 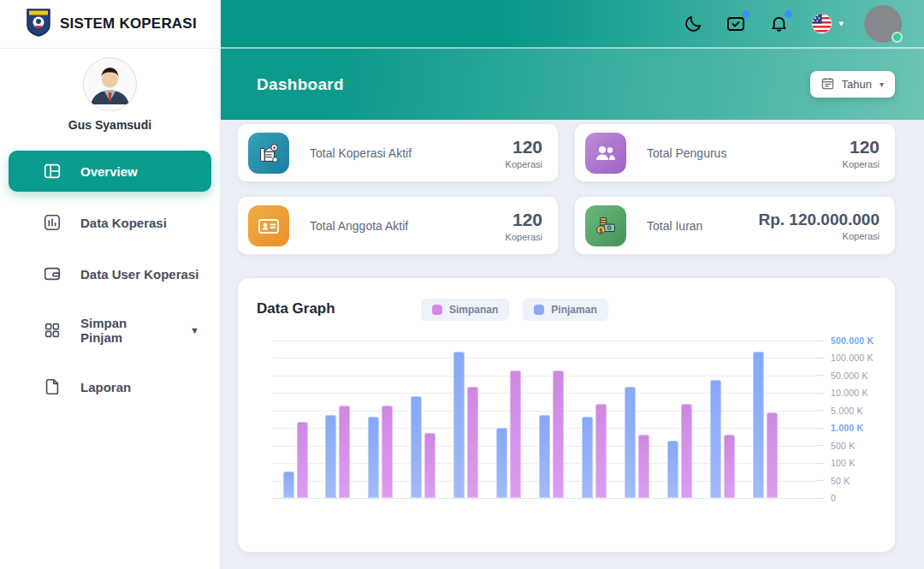 I want to click on year-filter-label: Tahun, so click(x=857, y=84).